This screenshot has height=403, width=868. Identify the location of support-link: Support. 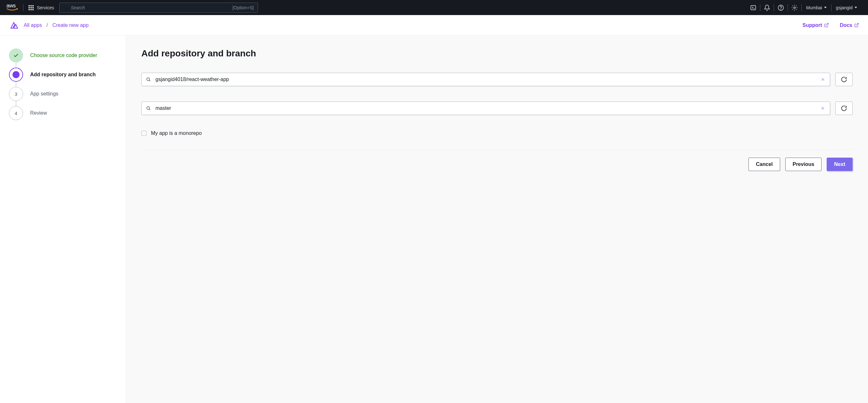
(816, 26).